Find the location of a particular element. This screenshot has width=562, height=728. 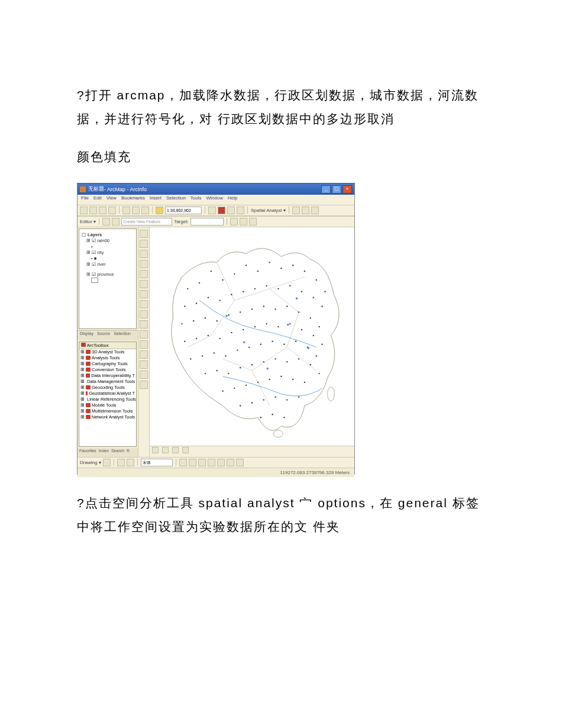

select-features-icon is located at coordinates (144, 314).